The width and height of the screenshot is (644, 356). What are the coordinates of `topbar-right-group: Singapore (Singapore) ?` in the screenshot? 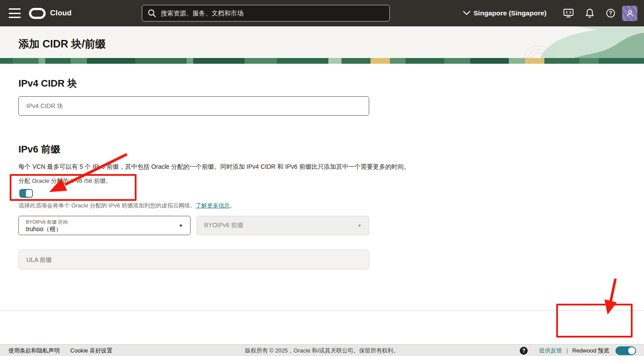 It's located at (554, 13).